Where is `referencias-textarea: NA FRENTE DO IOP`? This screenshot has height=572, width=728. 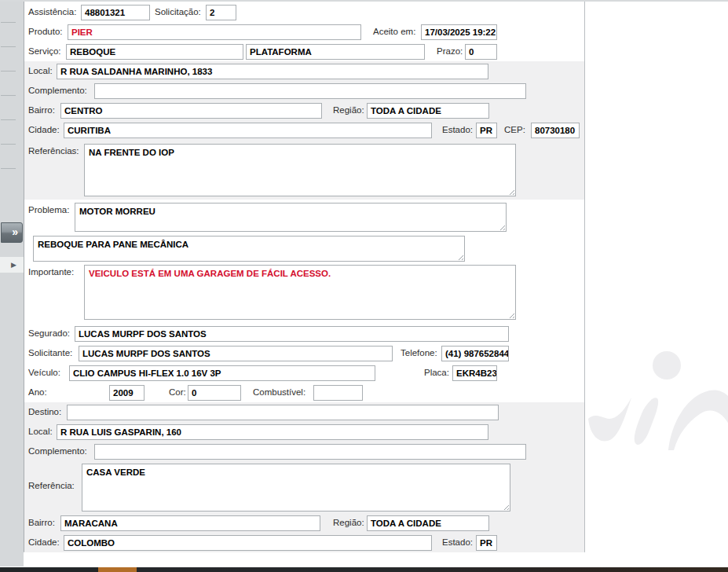
referencias-textarea: NA FRENTE DO IOP is located at coordinates (300, 170).